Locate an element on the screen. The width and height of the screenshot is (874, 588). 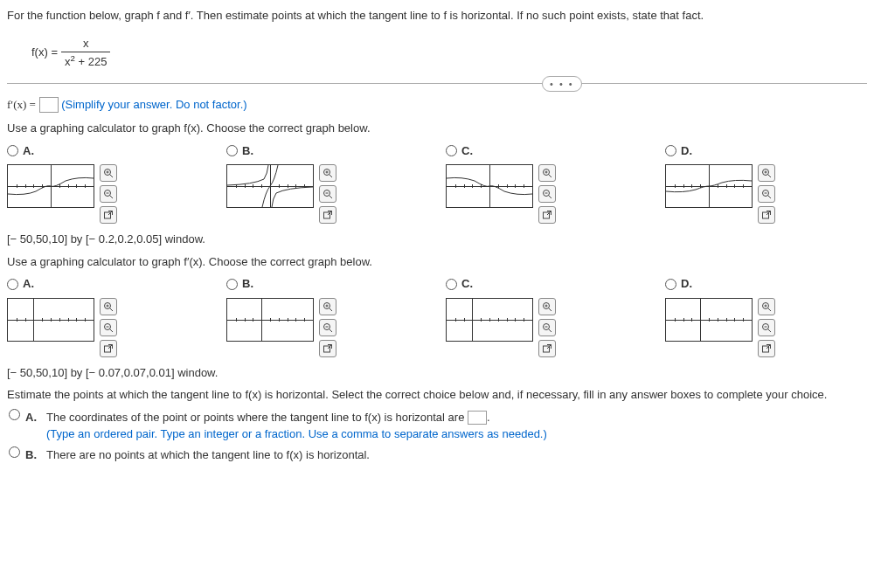
derivative-hint: (Simplify your answer. Do not factor.) is located at coordinates (154, 105).